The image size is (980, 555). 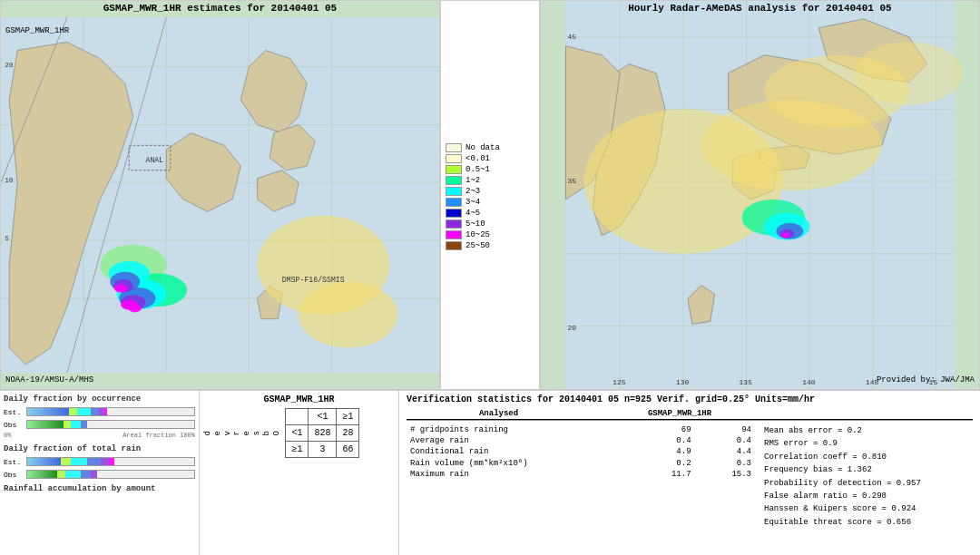 I want to click on verif-gsmap-1: 0.4, so click(x=730, y=441).